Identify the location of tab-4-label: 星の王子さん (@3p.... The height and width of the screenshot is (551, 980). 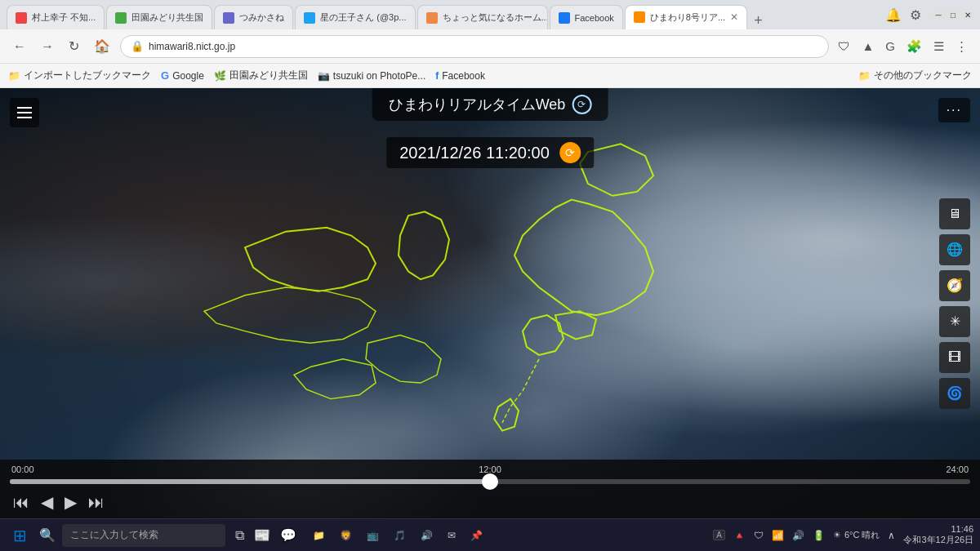
(363, 18).